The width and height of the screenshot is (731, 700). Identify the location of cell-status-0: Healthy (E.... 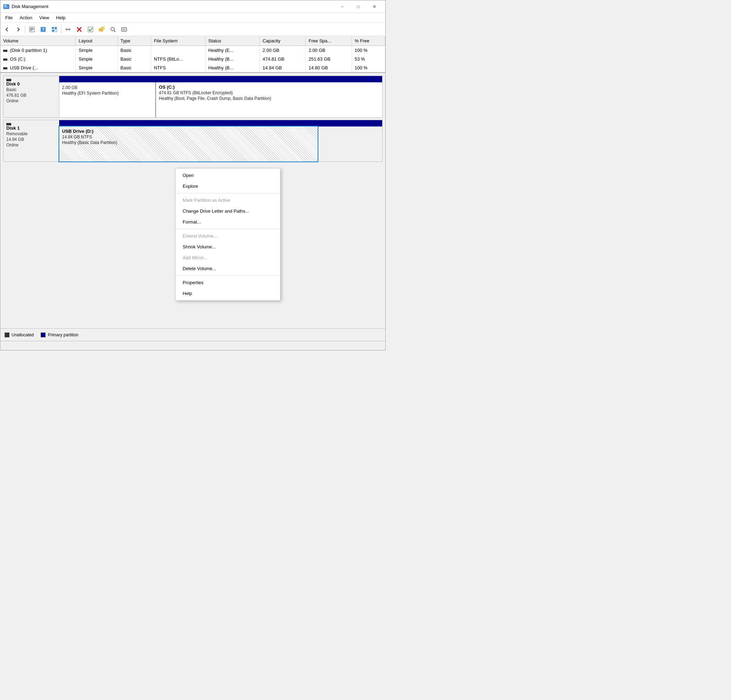
(233, 51).